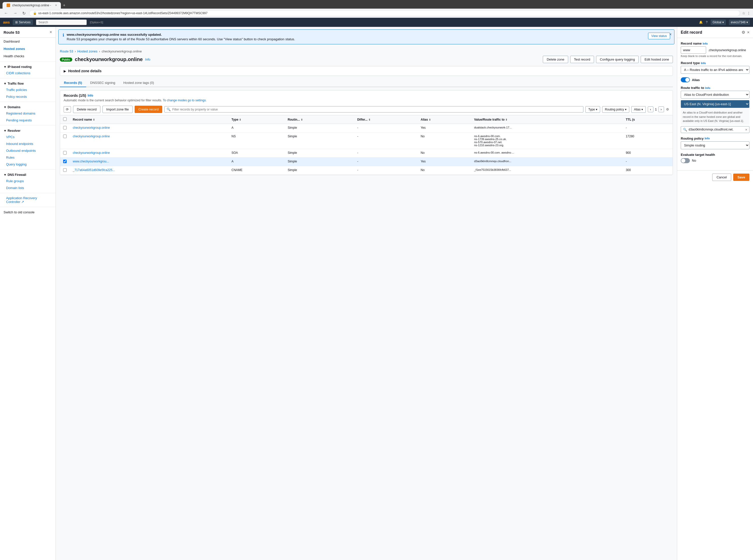 This screenshot has height=560, width=753. Describe the element at coordinates (88, 52) in the screenshot. I see `breadcrumb-hosted-zones: Hosted zones` at that location.